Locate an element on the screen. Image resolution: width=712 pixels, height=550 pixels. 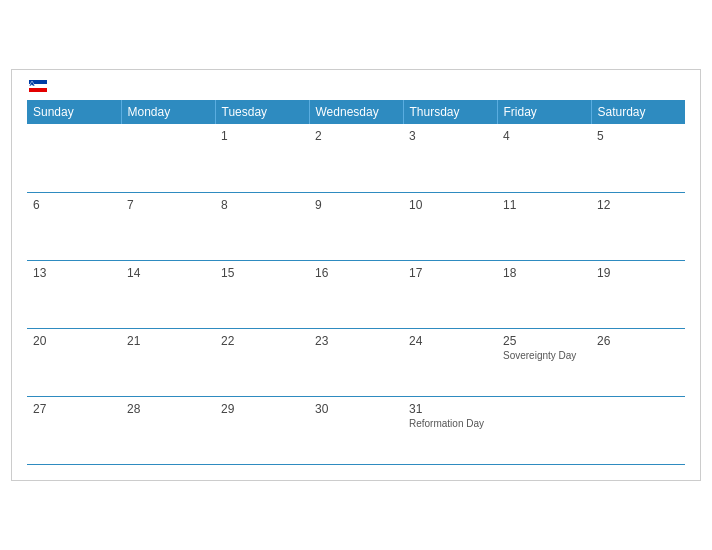
calendar-cell: 19 is located at coordinates (638, 294).